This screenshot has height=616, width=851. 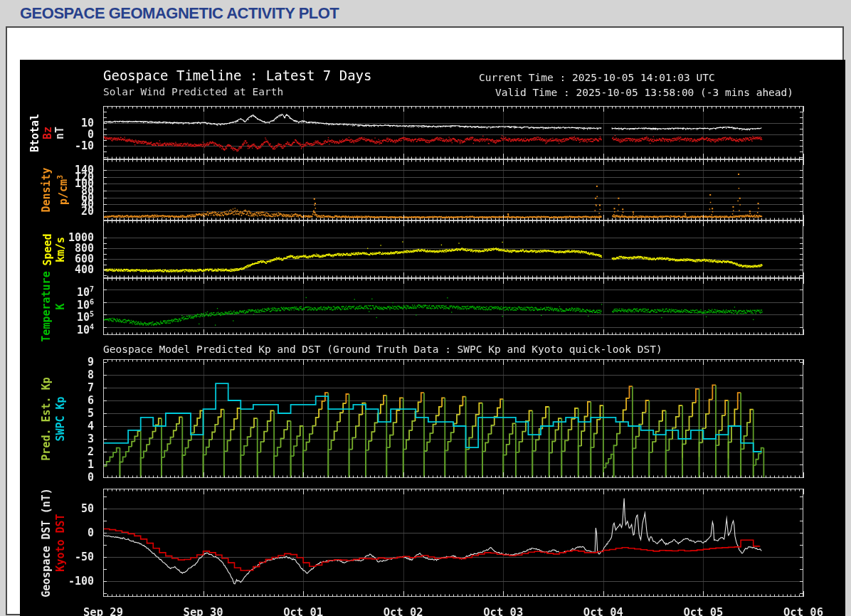 I want to click on ylabel-geospace-dst-nt-: Geospace DST (nT), so click(x=46, y=543).